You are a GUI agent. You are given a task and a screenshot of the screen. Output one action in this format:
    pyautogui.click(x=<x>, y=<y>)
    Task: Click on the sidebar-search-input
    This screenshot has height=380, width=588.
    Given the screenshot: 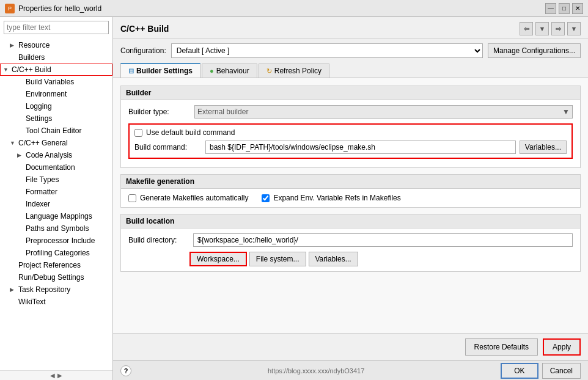 What is the action you would take?
    pyautogui.click(x=56, y=27)
    